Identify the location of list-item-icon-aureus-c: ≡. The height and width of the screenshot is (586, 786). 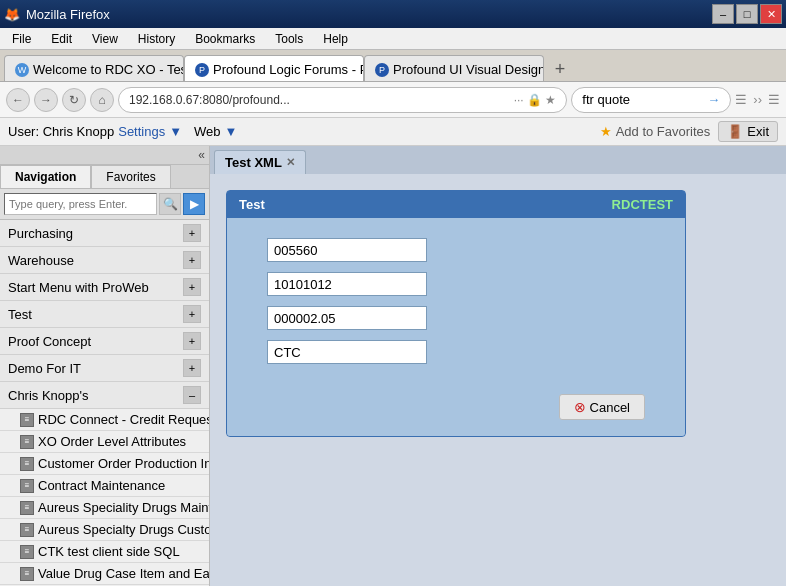
(27, 530).